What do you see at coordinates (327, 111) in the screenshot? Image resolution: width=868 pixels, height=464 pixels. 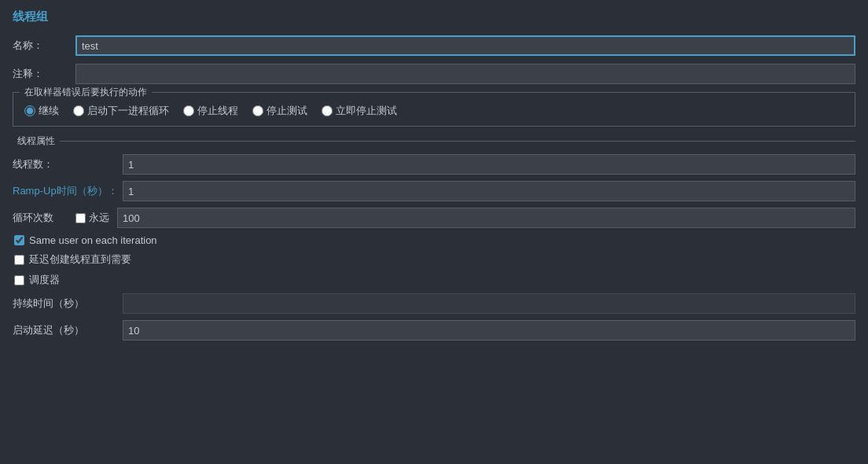 I see `radio-stop-test-now-input` at bounding box center [327, 111].